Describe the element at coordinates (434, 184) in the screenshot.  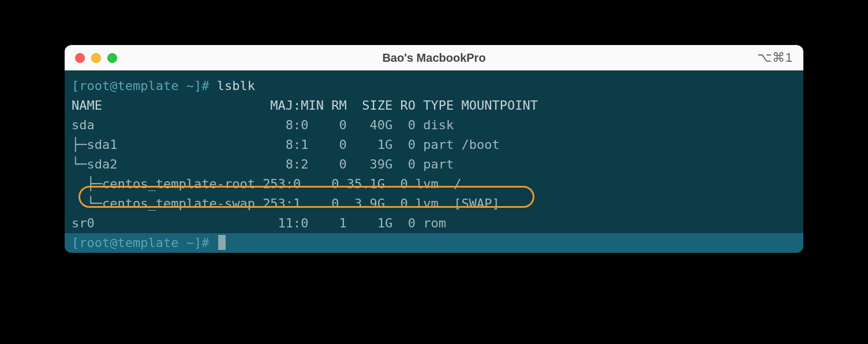
I see `output-row: ├─centos_template-root 253:0 0 35.1G 0 l…` at that location.